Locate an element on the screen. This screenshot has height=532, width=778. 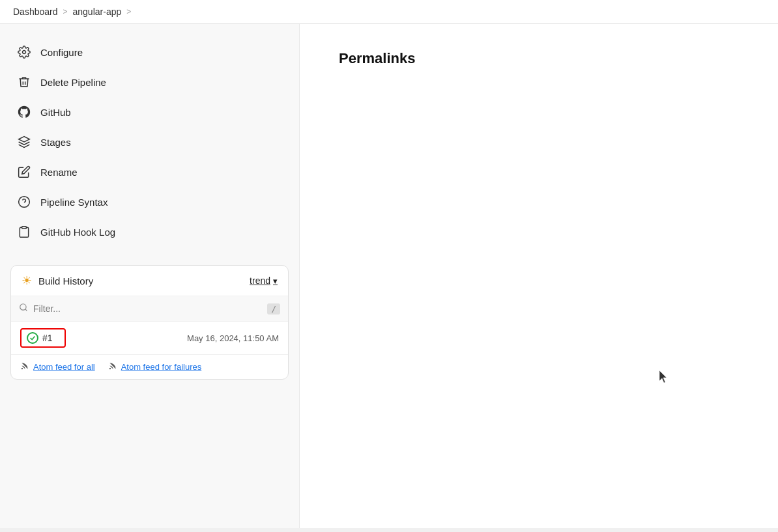
help-circle-icon is located at coordinates (24, 202).